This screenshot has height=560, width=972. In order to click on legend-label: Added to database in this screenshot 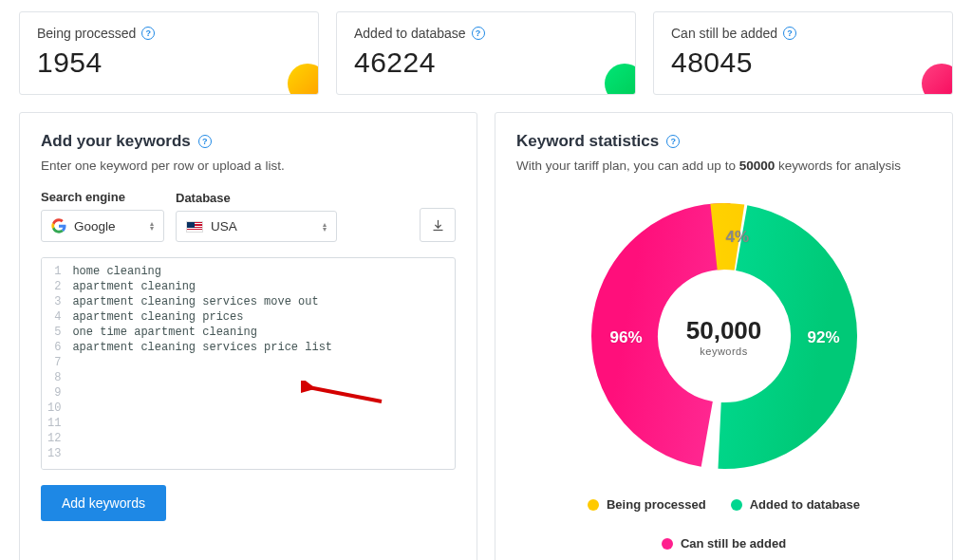, I will do `click(805, 505)`.